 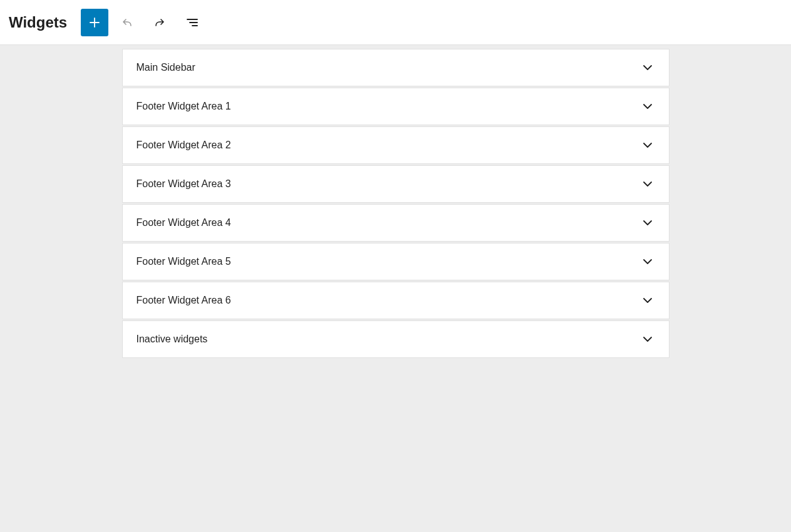 I want to click on undo-icon, so click(x=127, y=23).